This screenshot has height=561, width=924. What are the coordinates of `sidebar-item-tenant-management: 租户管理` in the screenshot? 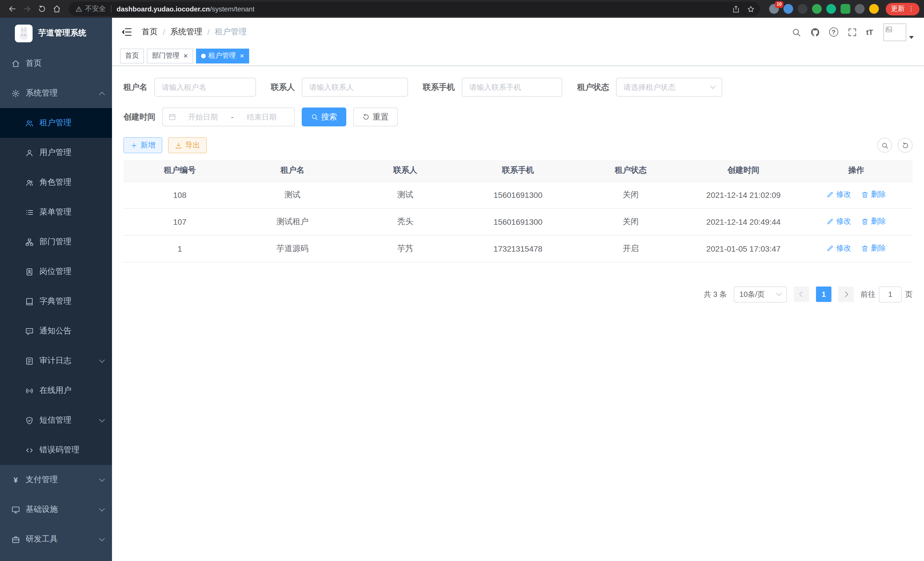 It's located at (56, 123).